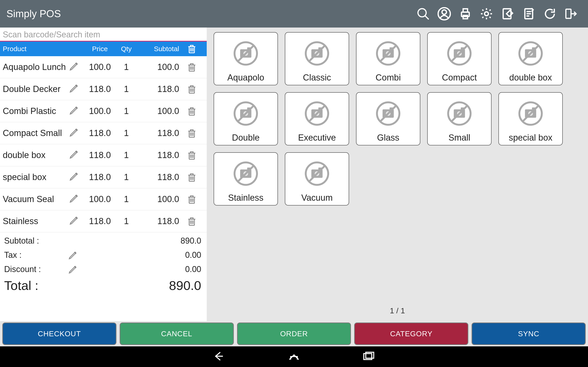 This screenshot has width=588, height=367. What do you see at coordinates (529, 14) in the screenshot?
I see `notes-icon` at bounding box center [529, 14].